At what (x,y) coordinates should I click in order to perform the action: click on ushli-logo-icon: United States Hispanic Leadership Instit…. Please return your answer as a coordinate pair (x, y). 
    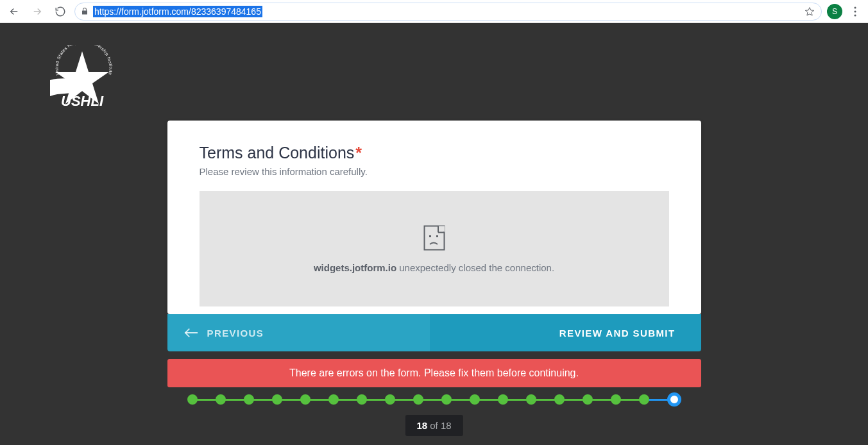
    Looking at the image, I should click on (82, 80).